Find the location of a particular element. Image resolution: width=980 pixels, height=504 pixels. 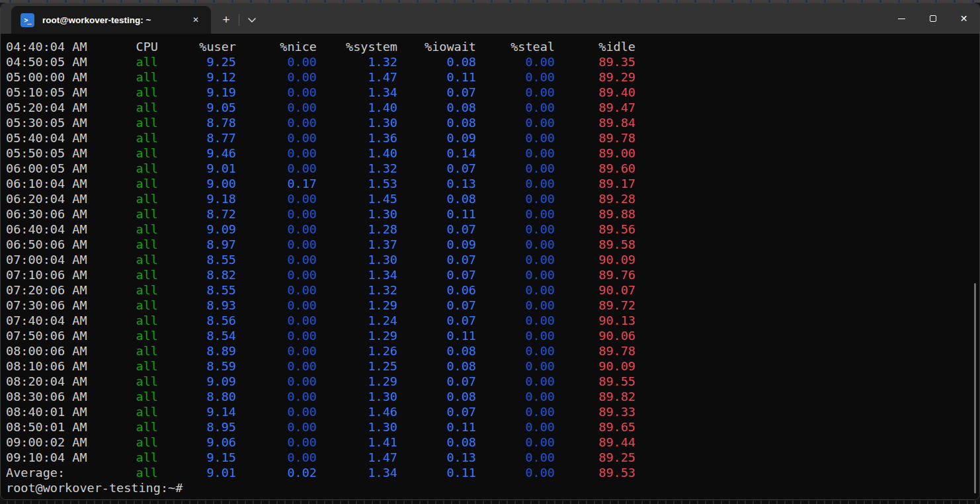

cell-time: 05:50:05 AM is located at coordinates (56, 153).